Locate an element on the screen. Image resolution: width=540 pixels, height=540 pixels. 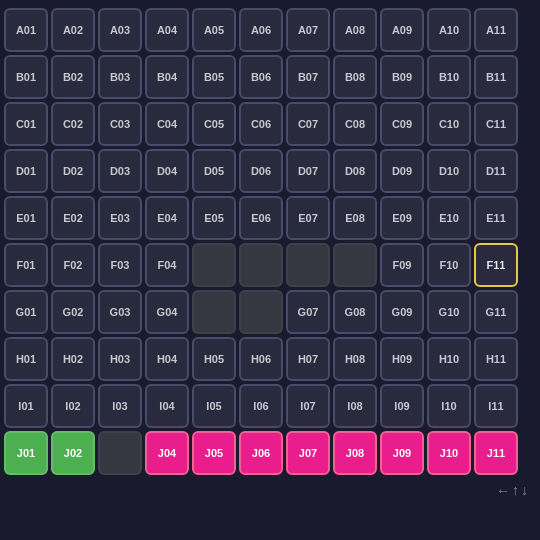
seat-F07 is located at coordinates (308, 265).